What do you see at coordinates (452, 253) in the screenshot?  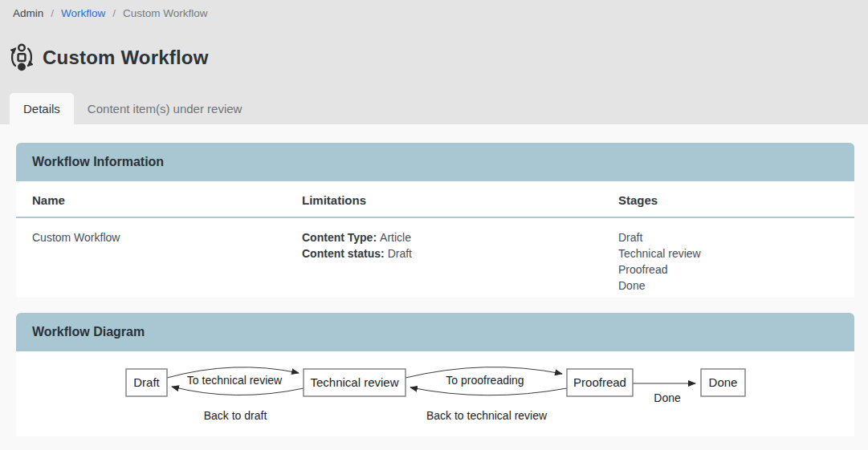 I see `limitation-content-status: Content status:Draft` at bounding box center [452, 253].